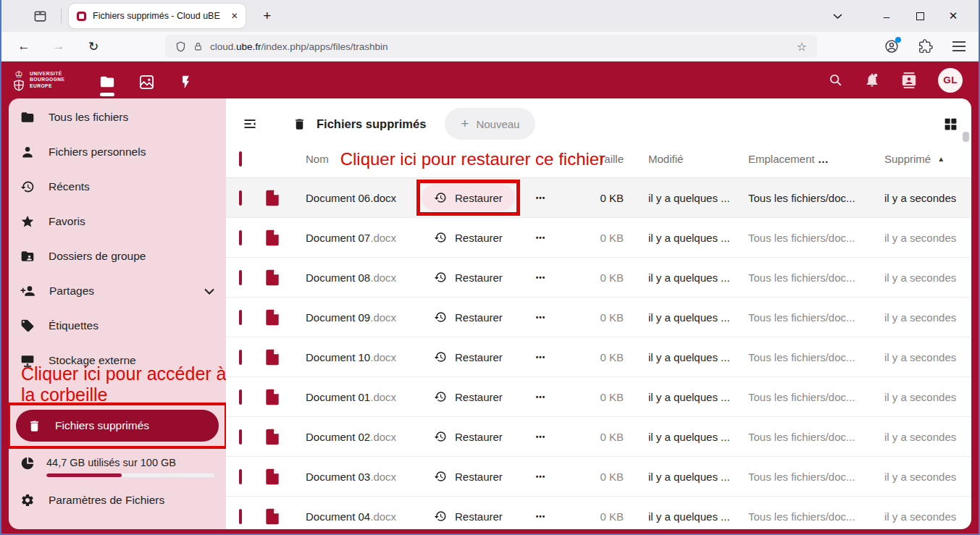 The height and width of the screenshot is (535, 980). I want to click on scrollbar-thumb, so click(966, 137).